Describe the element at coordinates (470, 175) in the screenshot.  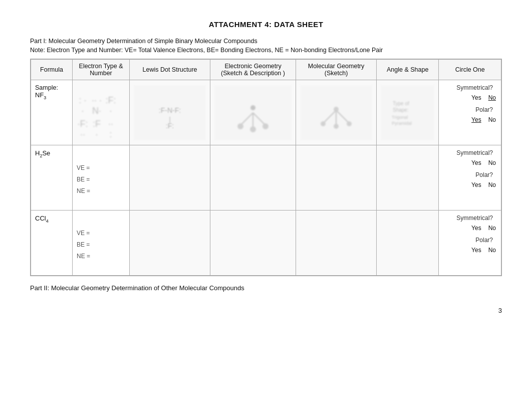
I see `polar-row-h2se: Polar?` at that location.